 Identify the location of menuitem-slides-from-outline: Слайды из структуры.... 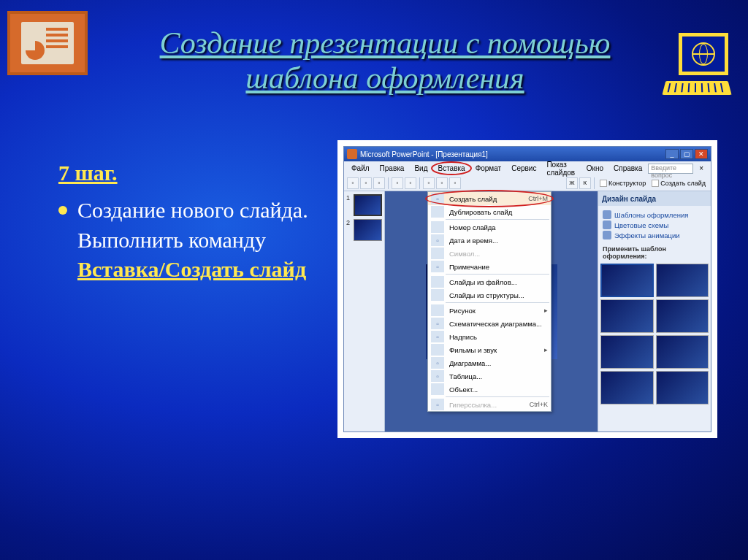
(489, 295).